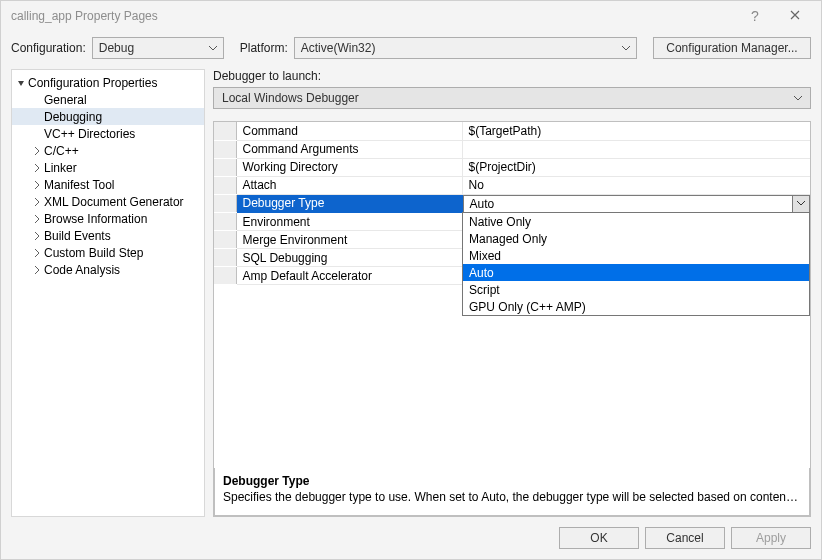 The image size is (822, 560). What do you see at coordinates (108, 236) in the screenshot?
I see `tree-item: Build Events` at bounding box center [108, 236].